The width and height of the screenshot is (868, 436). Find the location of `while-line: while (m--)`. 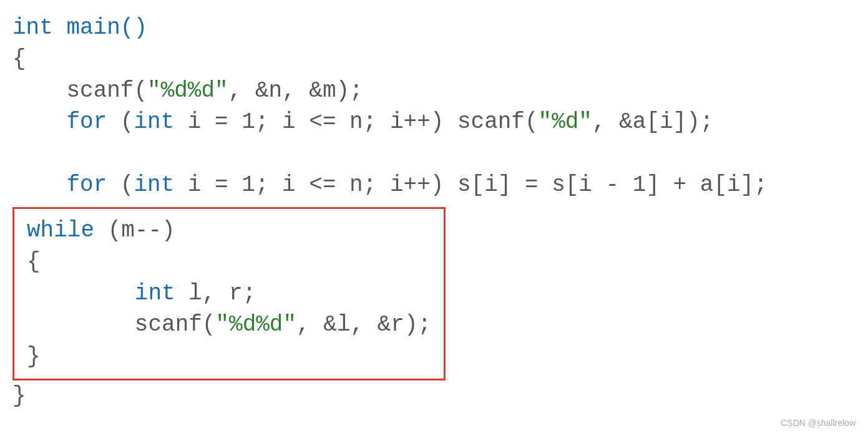

while-line: while (m--) is located at coordinates (229, 231).